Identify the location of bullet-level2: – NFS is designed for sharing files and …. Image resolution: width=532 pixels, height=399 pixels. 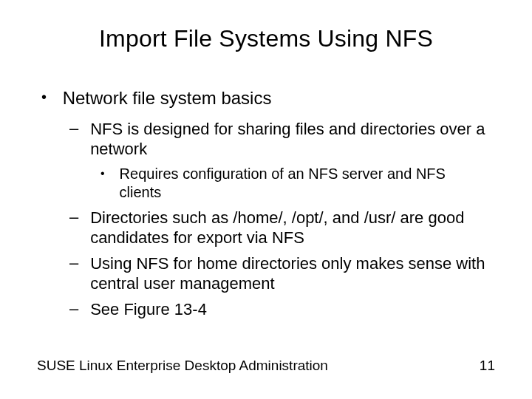
(282, 139).